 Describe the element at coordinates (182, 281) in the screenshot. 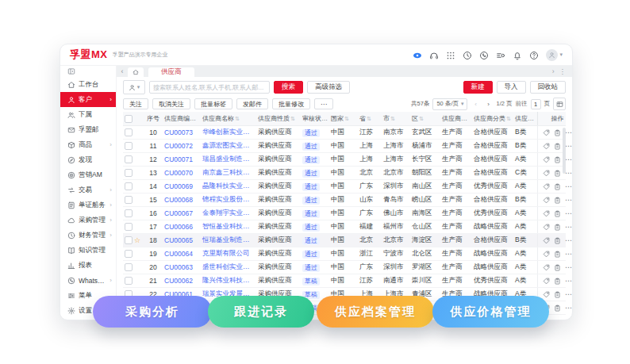

I see `cell-code: CU00062` at that location.